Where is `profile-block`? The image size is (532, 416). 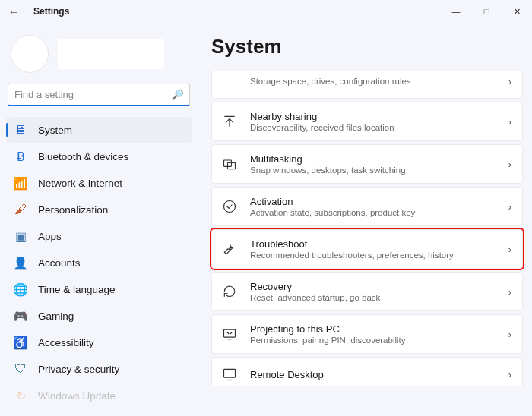
profile-block is located at coordinates (99, 56).